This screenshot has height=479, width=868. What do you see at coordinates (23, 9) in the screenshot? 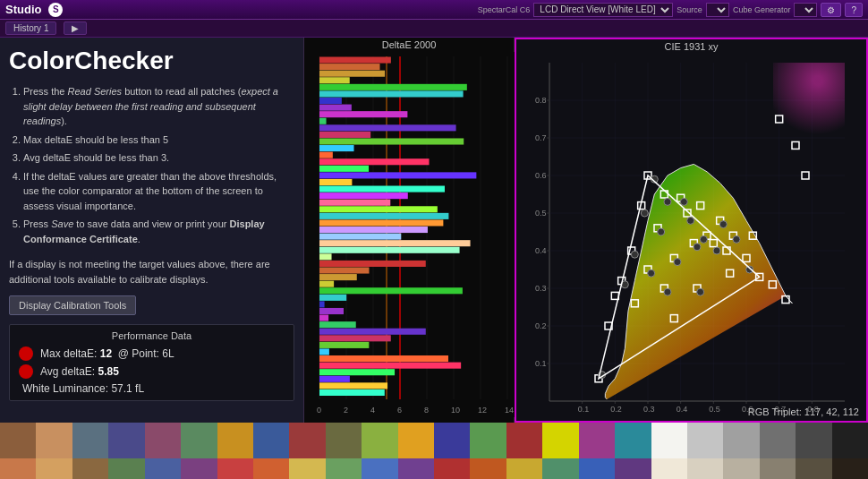
I see `app-logo: Studio` at bounding box center [23, 9].